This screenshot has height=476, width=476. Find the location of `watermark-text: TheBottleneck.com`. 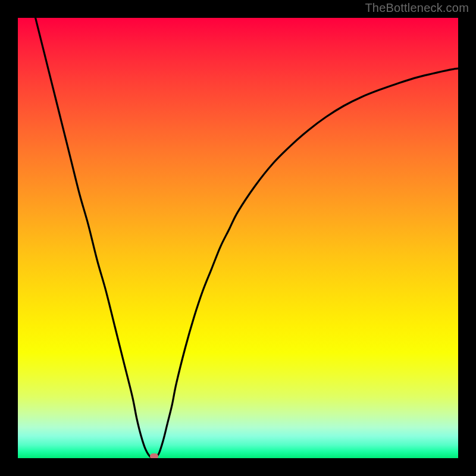

watermark-text: TheBottleneck.com is located at coordinates (416, 8).